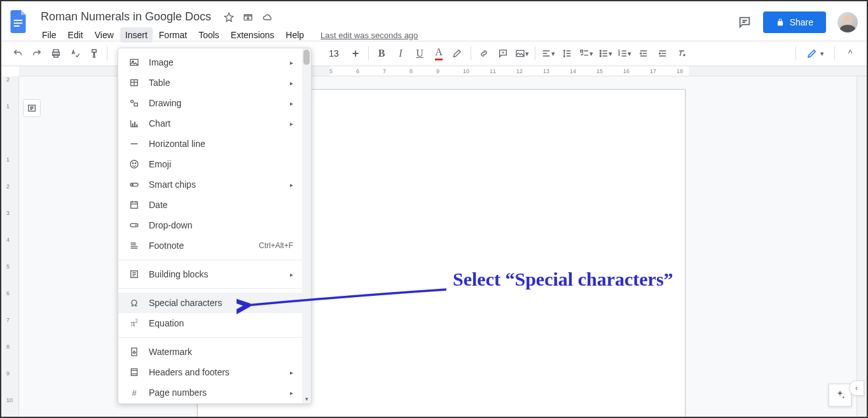 Image resolution: width=868 pixels, height=418 pixels. I want to click on undo-icon, so click(18, 53).